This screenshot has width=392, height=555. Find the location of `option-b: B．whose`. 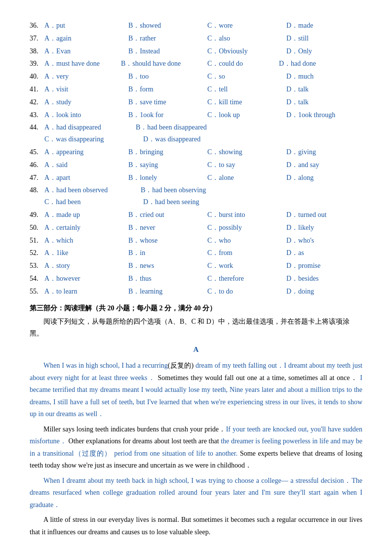

option-b: B．whose is located at coordinates (168, 241).